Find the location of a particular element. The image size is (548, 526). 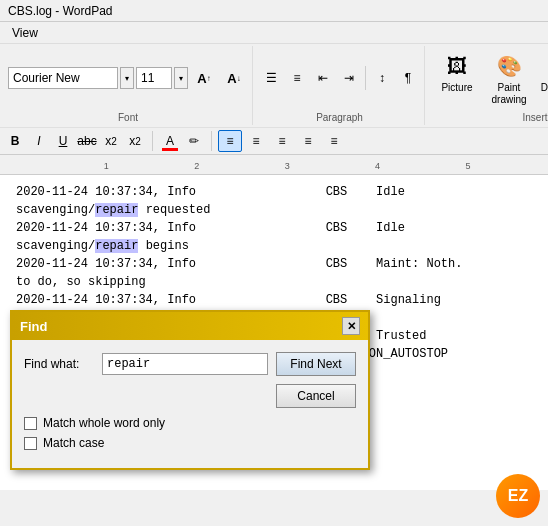

ribbon-font-section: ▾ ▾ A↑ A↓ Font is located at coordinates (128, 86).